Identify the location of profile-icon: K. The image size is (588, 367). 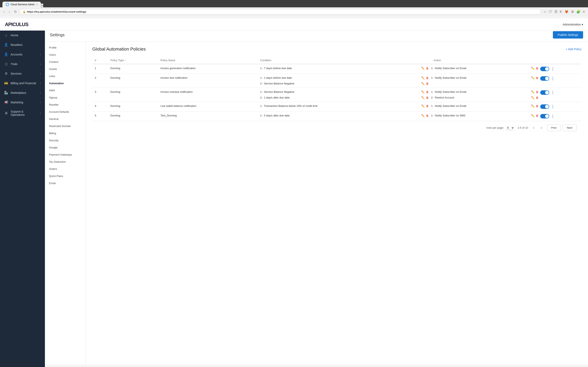
(561, 12).